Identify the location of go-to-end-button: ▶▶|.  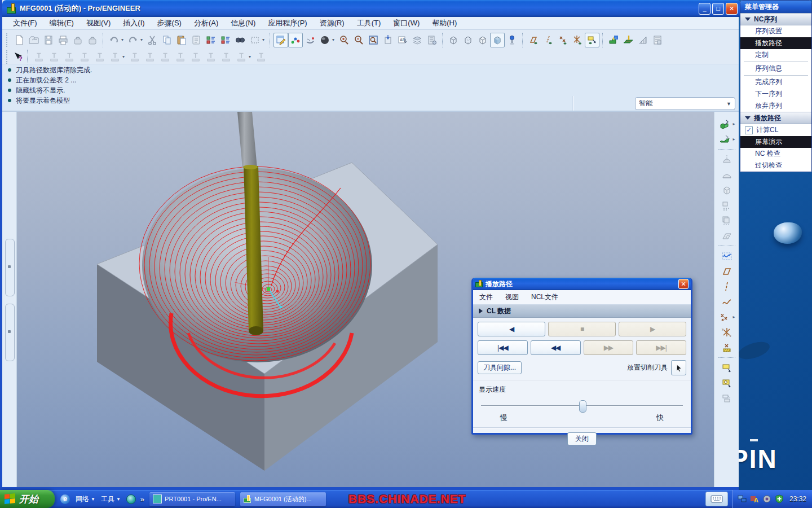
(661, 348).